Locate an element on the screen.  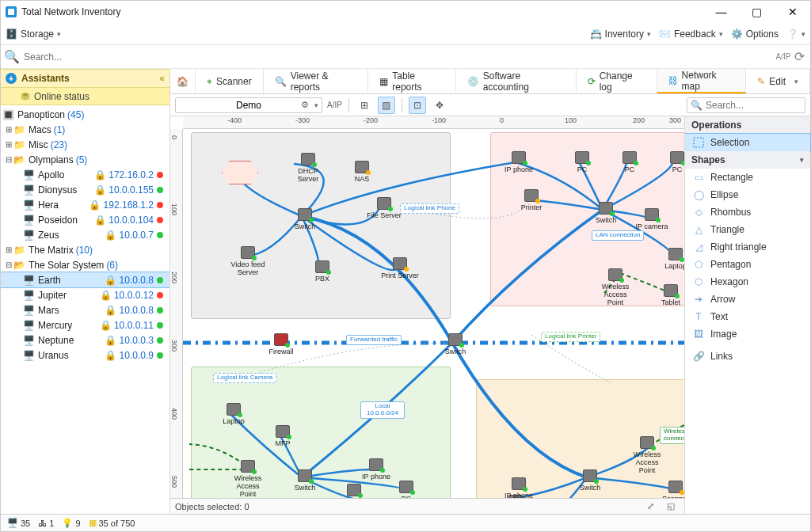
tab-edit: ✎Edit▾ is located at coordinates (778, 81).